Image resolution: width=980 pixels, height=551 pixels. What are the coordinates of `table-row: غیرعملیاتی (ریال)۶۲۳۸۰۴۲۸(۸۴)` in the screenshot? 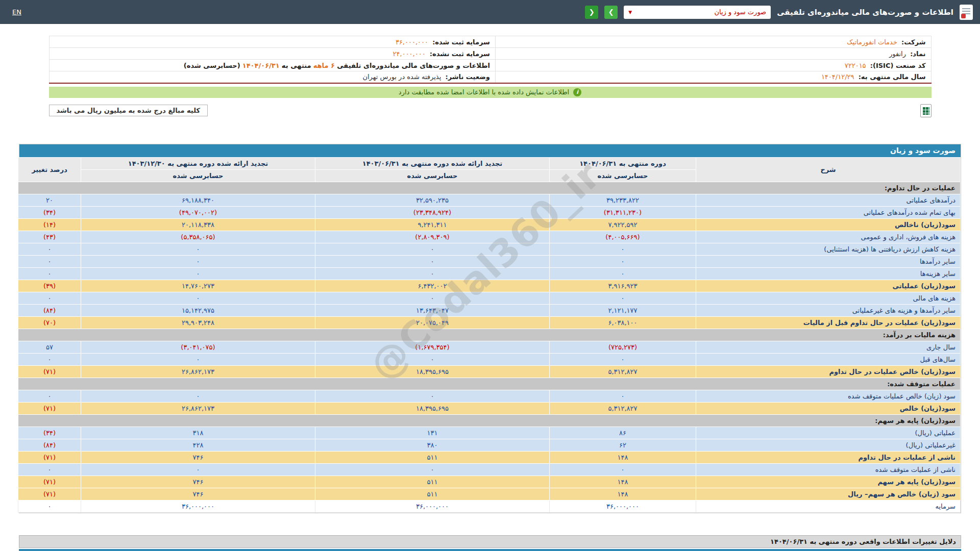 It's located at (489, 445).